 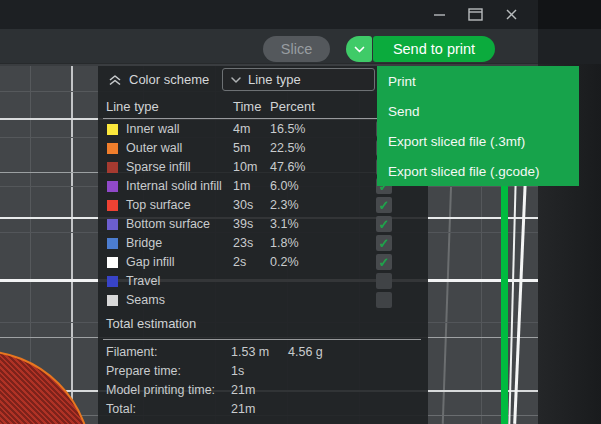 I want to click on row-time: 10m, so click(x=245, y=167).